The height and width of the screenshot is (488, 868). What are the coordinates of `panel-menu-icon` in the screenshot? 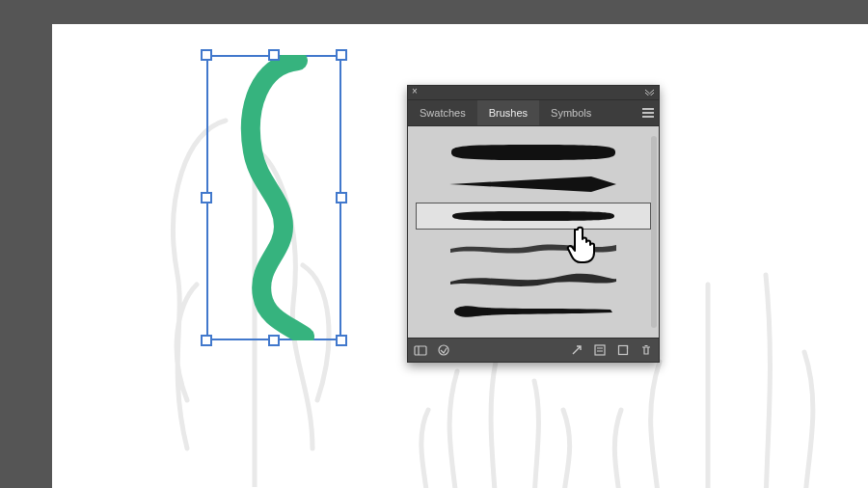 It's located at (648, 113).